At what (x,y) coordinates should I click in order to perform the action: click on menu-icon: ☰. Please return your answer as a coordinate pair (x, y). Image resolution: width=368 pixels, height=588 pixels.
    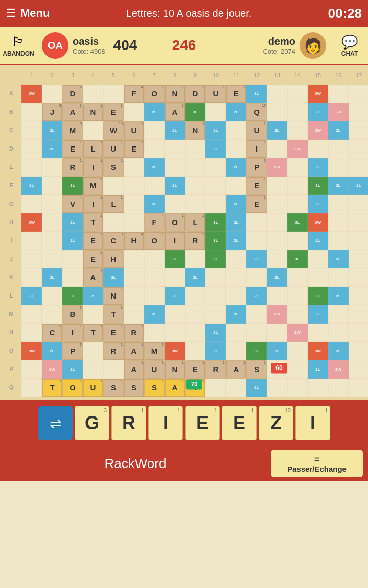
    Looking at the image, I should click on (11, 13).